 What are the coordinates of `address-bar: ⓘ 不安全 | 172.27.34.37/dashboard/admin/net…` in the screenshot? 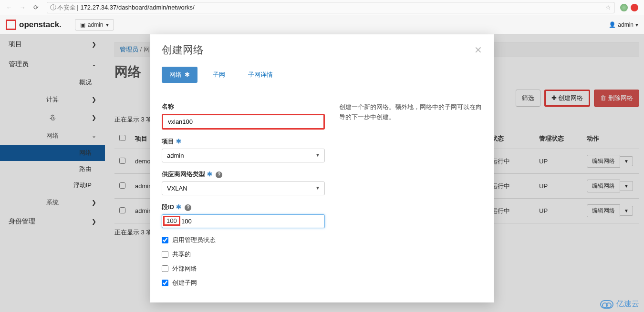 It's located at (331, 8).